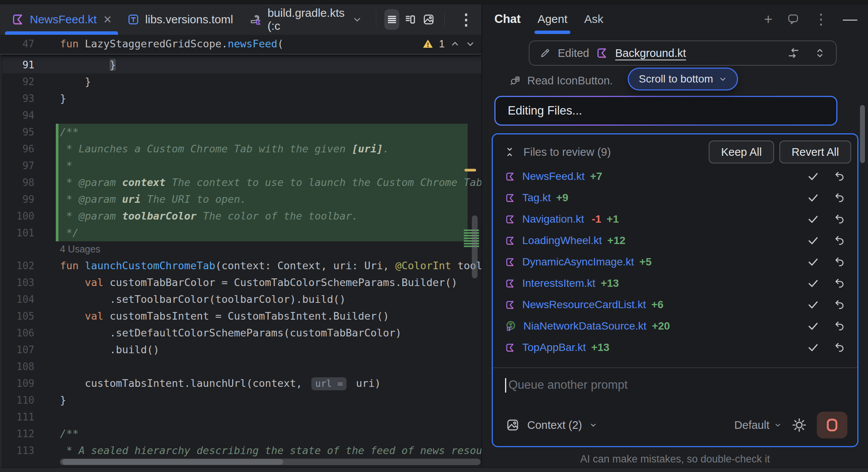  I want to click on sticky-line: 47fun LazyStaggeredGridScope.newsFeed( 1, so click(241, 45).